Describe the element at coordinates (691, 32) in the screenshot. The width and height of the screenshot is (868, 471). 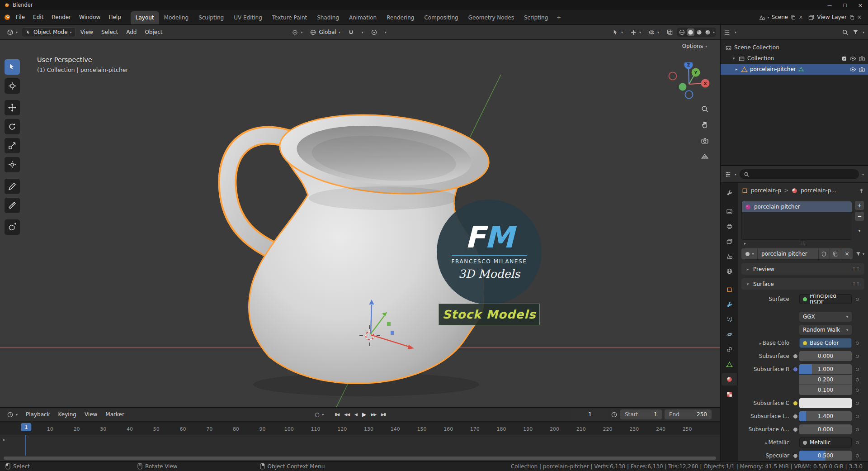
I see `shading-solid-icon` at that location.